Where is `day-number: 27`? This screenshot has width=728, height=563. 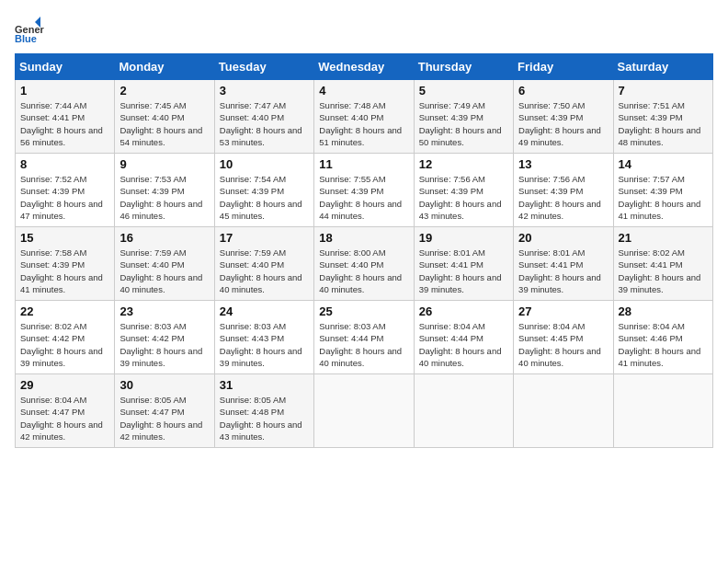 day-number: 27 is located at coordinates (563, 311).